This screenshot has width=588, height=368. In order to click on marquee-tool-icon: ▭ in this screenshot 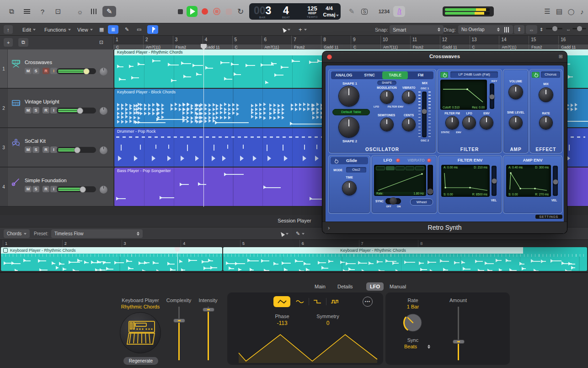, I will do `click(139, 29)`.